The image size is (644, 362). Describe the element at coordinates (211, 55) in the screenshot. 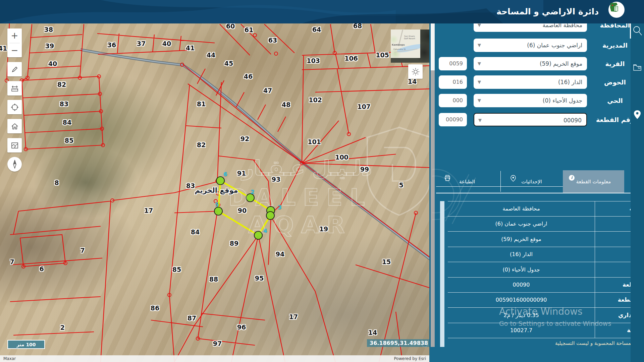

I see `parcel-label: 44` at that location.